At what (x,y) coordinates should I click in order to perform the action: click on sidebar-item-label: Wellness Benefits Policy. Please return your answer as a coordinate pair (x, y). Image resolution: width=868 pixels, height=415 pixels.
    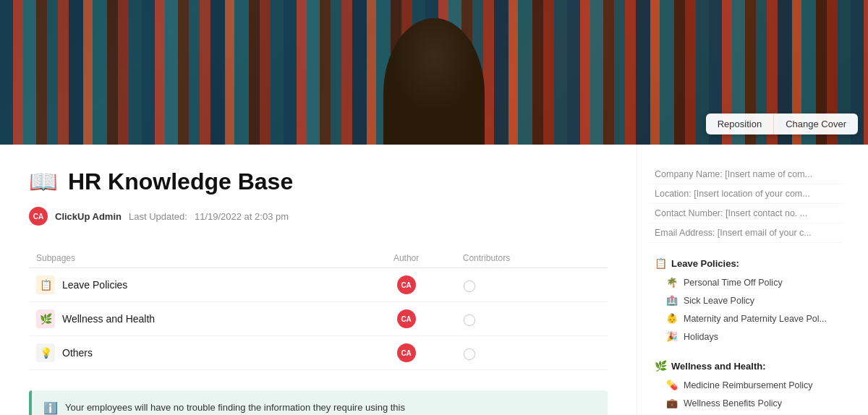
    Looking at the image, I should click on (733, 403).